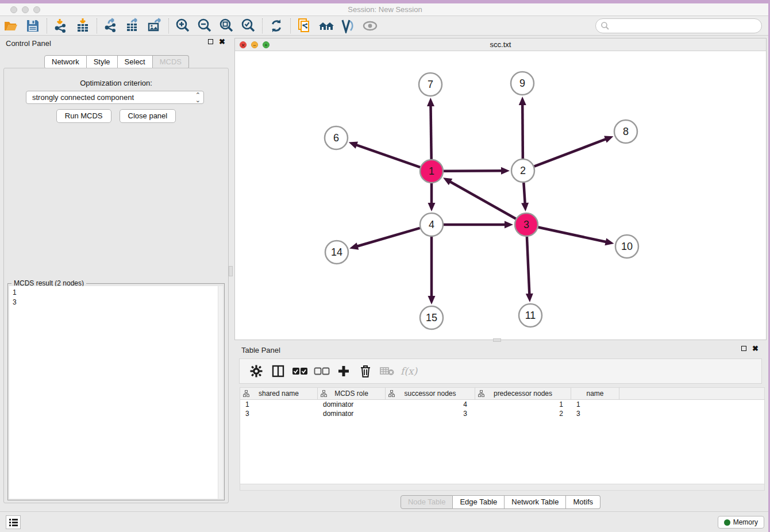 The image size is (770, 532). I want to click on import-network-icon, so click(61, 26).